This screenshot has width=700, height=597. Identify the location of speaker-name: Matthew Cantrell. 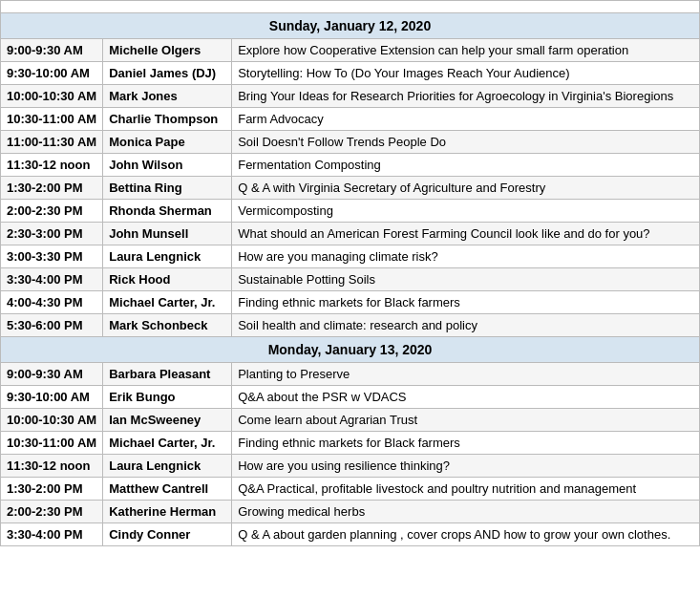
(168, 489).